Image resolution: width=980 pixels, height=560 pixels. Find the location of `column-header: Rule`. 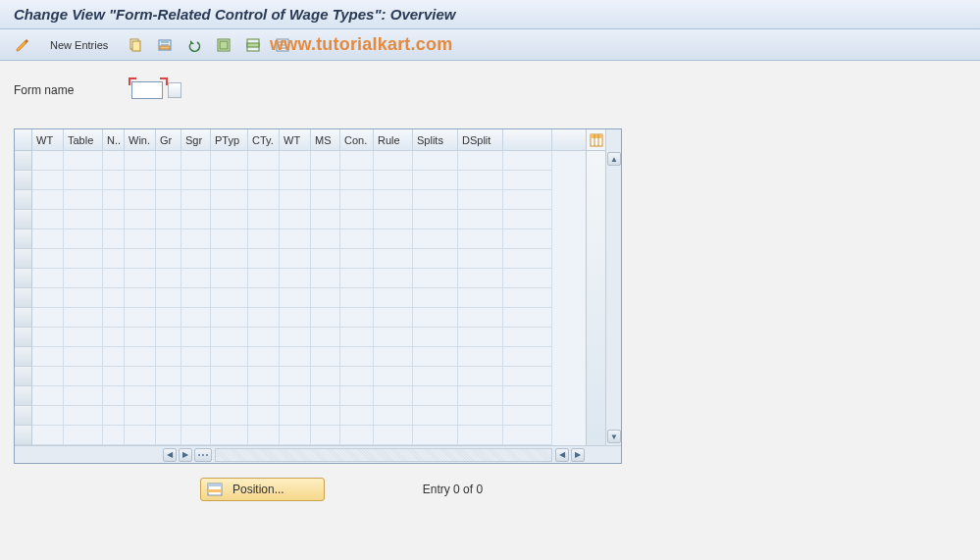

column-header: Rule is located at coordinates (393, 139).